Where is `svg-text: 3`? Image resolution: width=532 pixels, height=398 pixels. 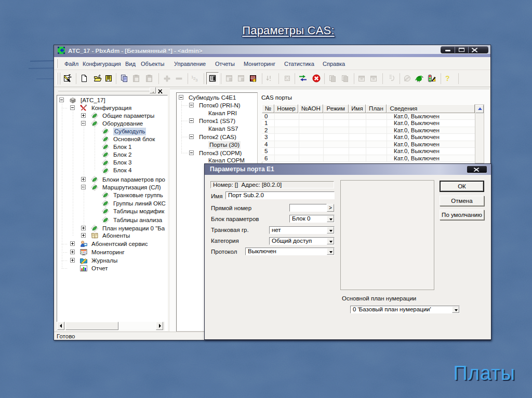 svg-text: 3 is located at coordinates (196, 80).